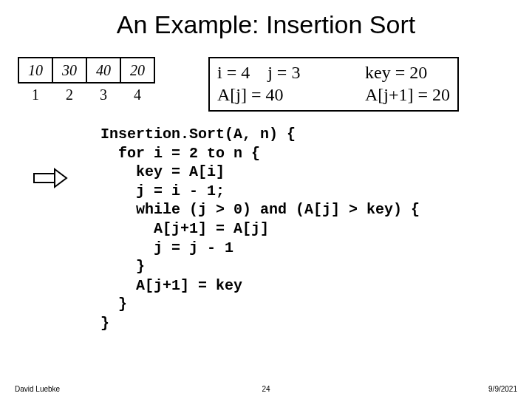  Describe the element at coordinates (137, 95) in the screenshot. I see `index-label: 4` at that location.